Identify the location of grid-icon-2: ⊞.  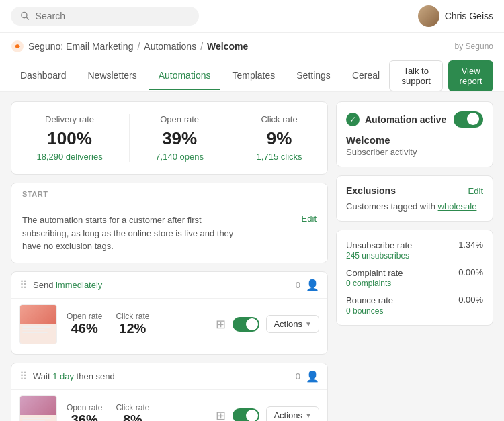
(220, 415).